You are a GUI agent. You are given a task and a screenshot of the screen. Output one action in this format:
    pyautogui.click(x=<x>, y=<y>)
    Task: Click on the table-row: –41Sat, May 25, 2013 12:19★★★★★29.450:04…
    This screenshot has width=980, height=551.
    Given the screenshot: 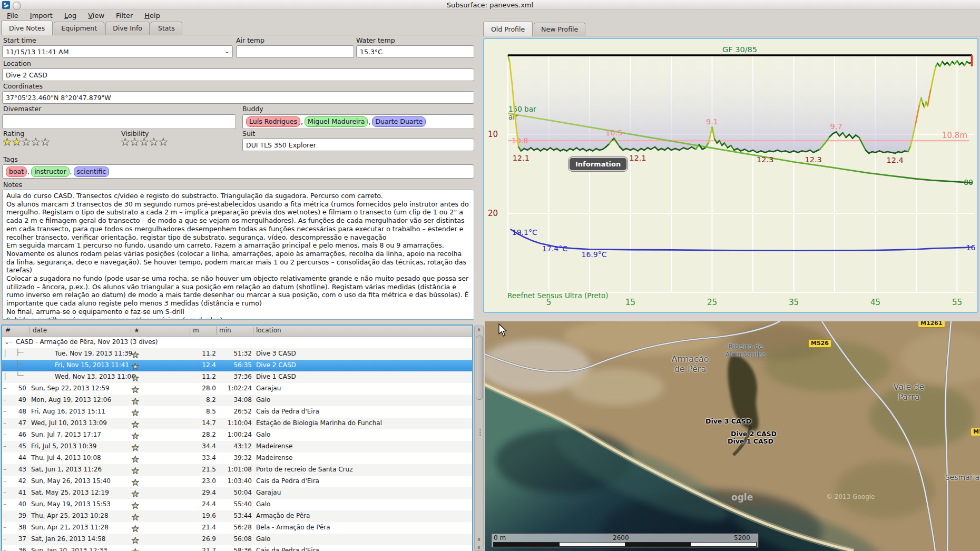 What is the action you would take?
    pyautogui.click(x=237, y=493)
    